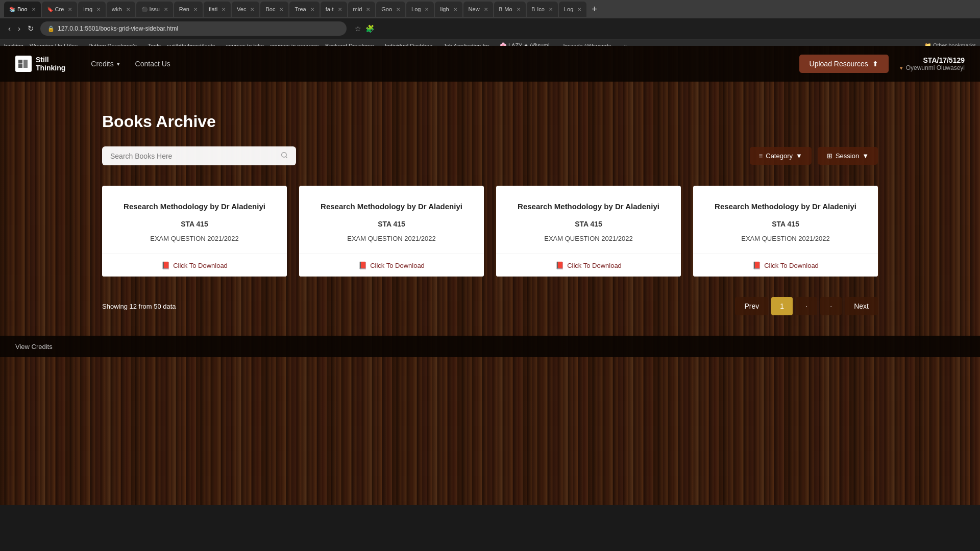  I want to click on page-3-button: ·, so click(831, 306).